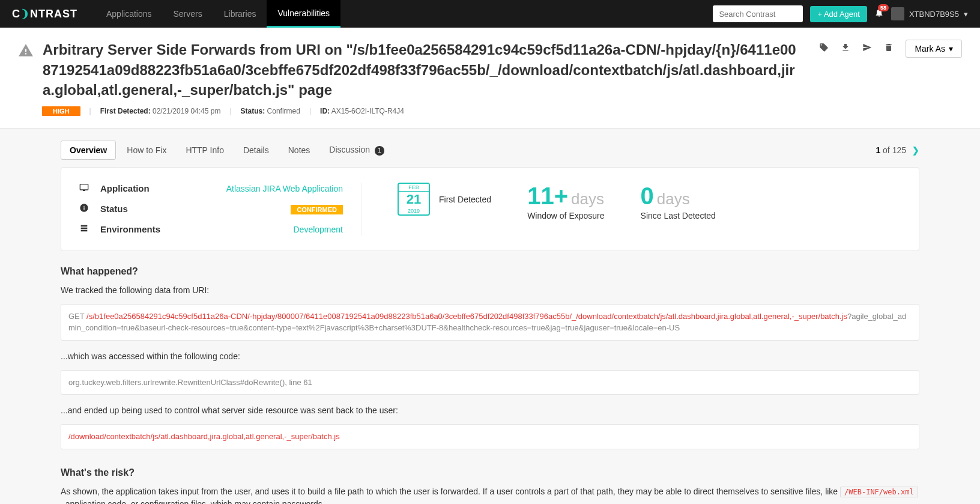 This screenshot has height=504, width=980. I want to click on mark-as-button: Mark As ▾, so click(934, 49).